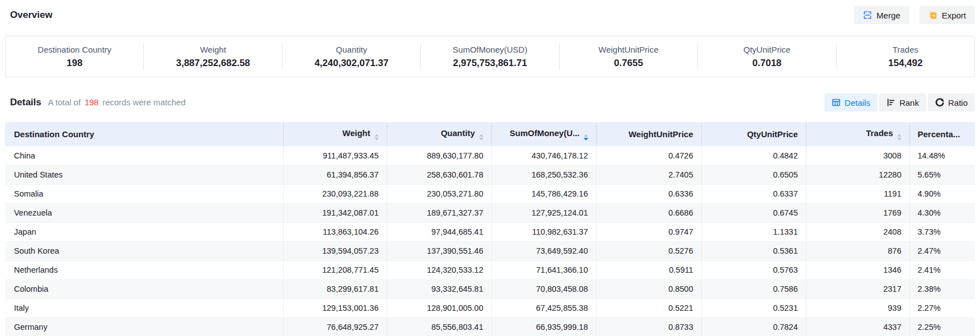 Image resolution: width=980 pixels, height=336 pixels. Describe the element at coordinates (649, 270) in the screenshot. I see `value-cell-weightunitprice: 0.5911` at that location.